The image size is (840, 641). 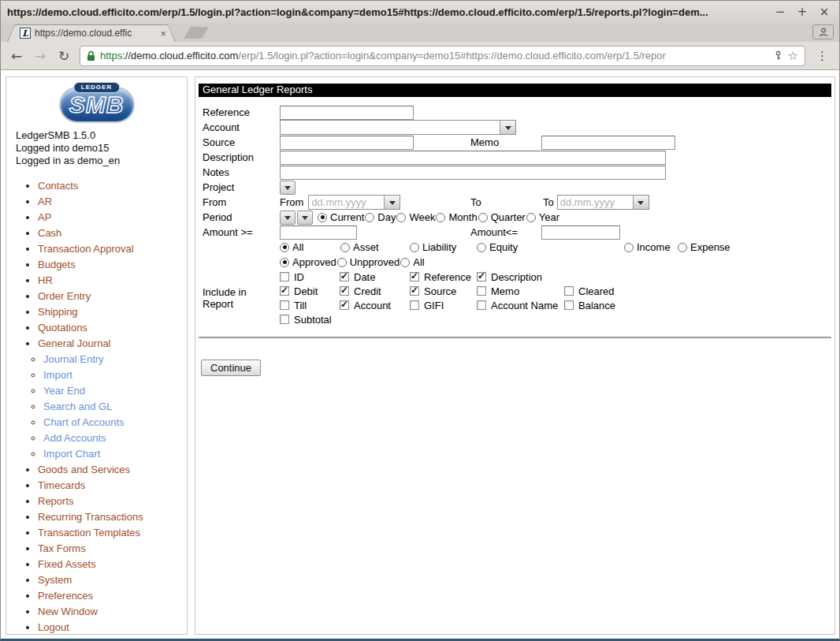 I want to click on bookmark-star-icon: ☆, so click(x=793, y=56).